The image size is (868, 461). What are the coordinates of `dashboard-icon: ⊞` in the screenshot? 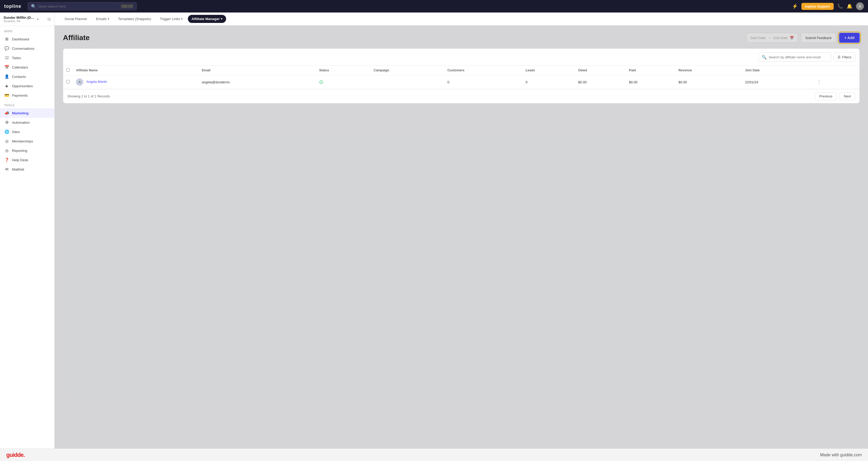 It's located at (7, 39).